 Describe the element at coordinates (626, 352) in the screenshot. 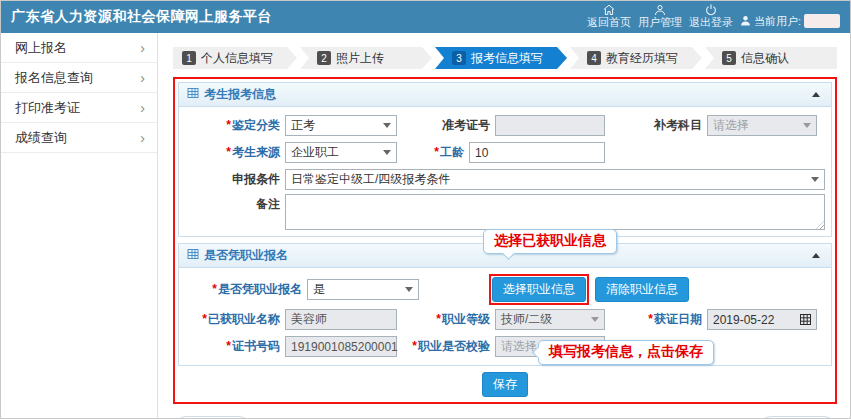

I see `annotation-callout-save: 填写报考信息，点击保存` at that location.